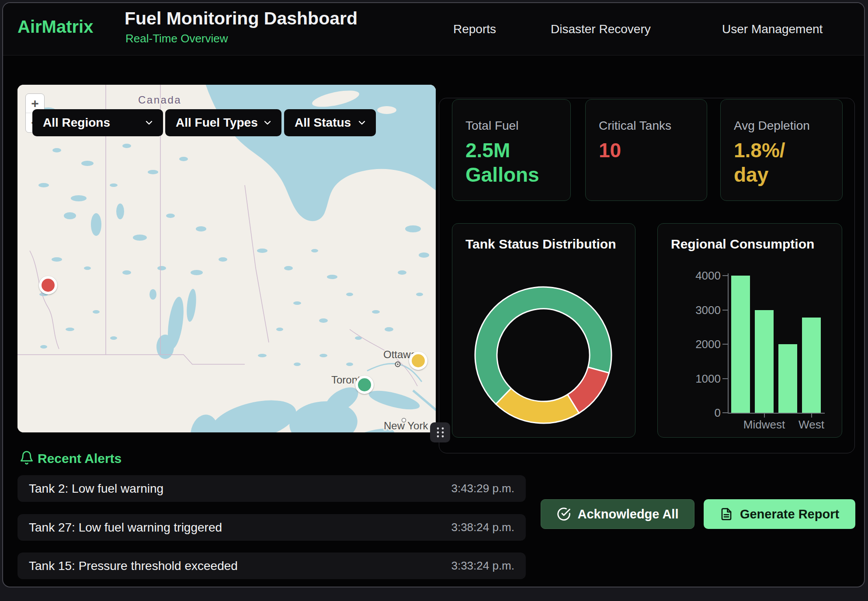  What do you see at coordinates (475, 29) in the screenshot?
I see `nav-reports: Reports` at bounding box center [475, 29].